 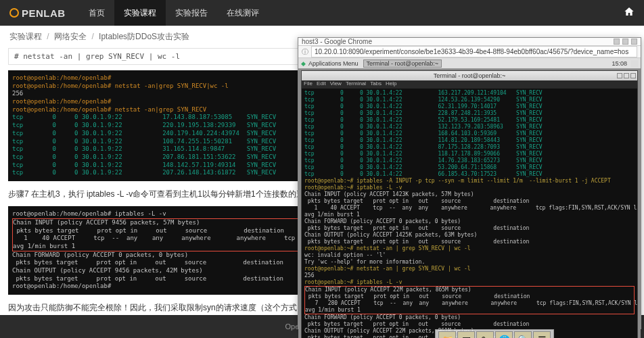 I want to click on nav-item-courses: 实验课程, so click(x=140, y=13).